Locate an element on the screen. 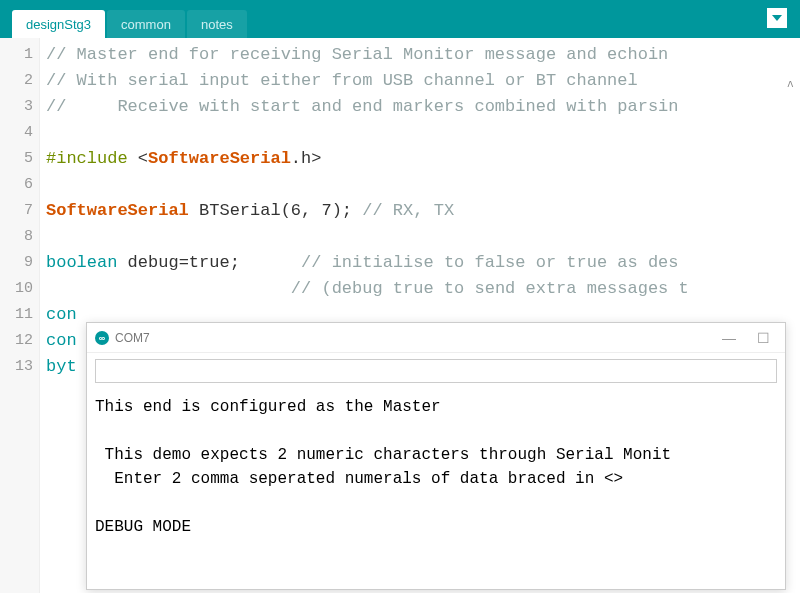 The width and height of the screenshot is (800, 593). code-line: // (debug true to send extra messages t is located at coordinates (420, 289).